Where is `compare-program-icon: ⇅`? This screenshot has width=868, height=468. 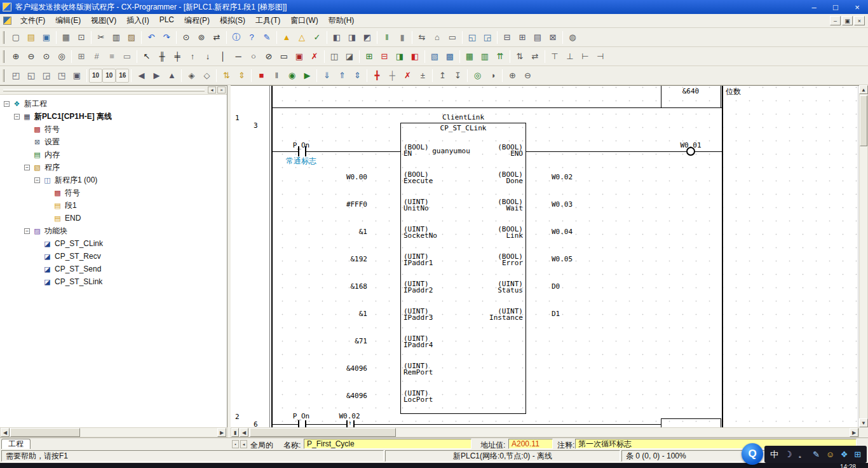
compare-program-icon: ⇅ is located at coordinates (520, 57).